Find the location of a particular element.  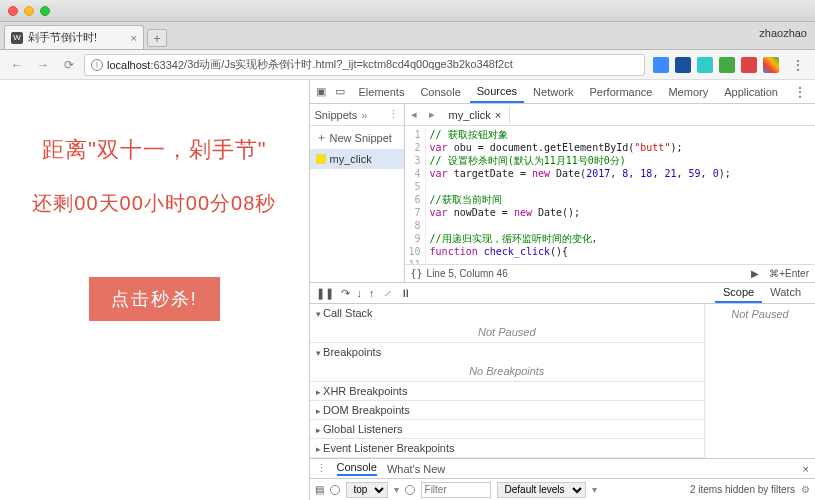

section-xhr: XHR Breakpoints is located at coordinates (507, 391).